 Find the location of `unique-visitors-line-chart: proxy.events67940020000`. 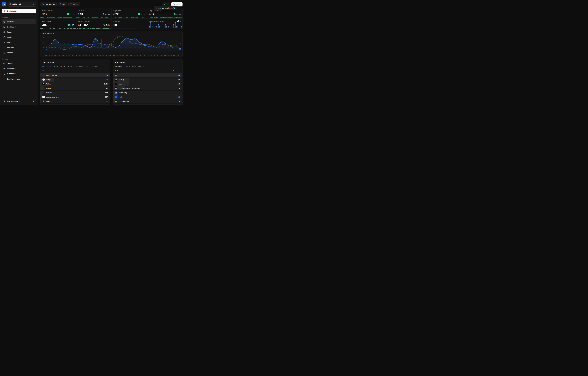

unique-visitors-line-chart: proxy.events67940020000 is located at coordinates (111, 44).